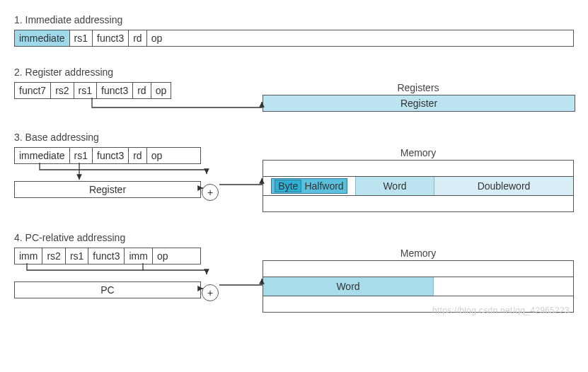  I want to click on field-imm-lo: imm, so click(139, 256).